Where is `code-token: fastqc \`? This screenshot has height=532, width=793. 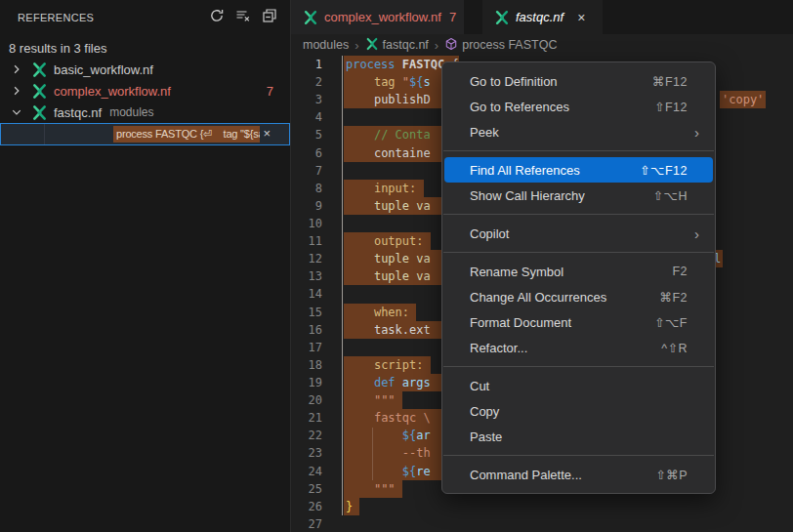 code-token: fastqc \ is located at coordinates (402, 418).